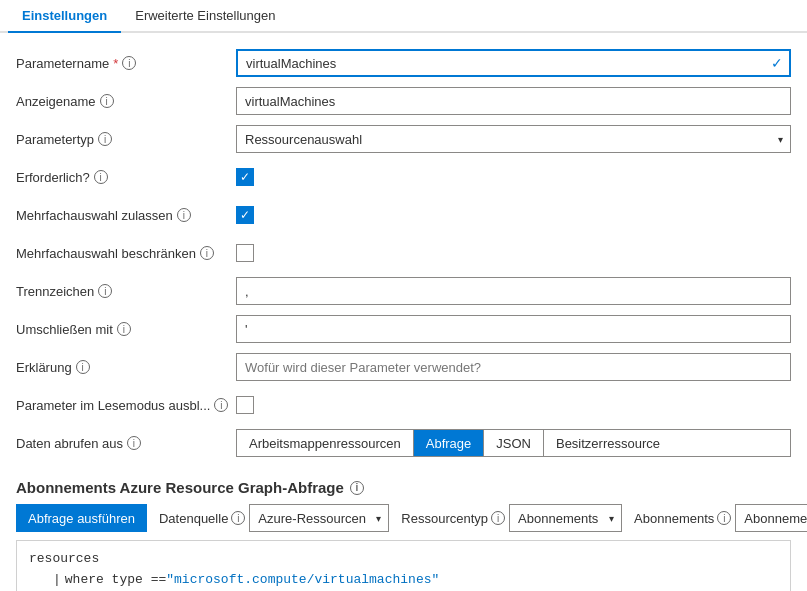  What do you see at coordinates (184, 215) in the screenshot?
I see `mehrfach-zulassen-info-icon: i` at bounding box center [184, 215].